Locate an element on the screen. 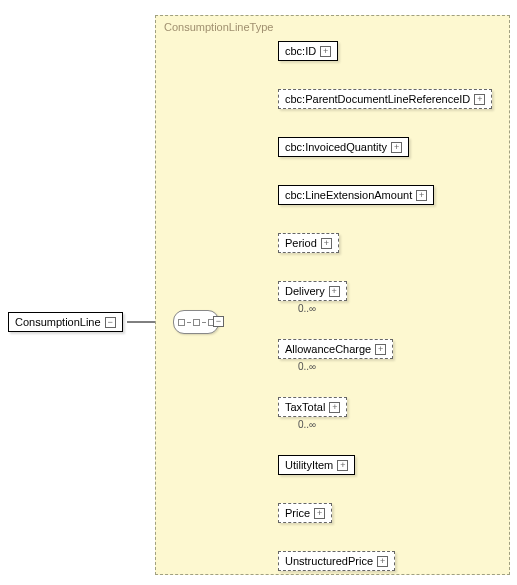 The width and height of the screenshot is (517, 585). child-element: UnstructuredPrice+ is located at coordinates (336, 561).